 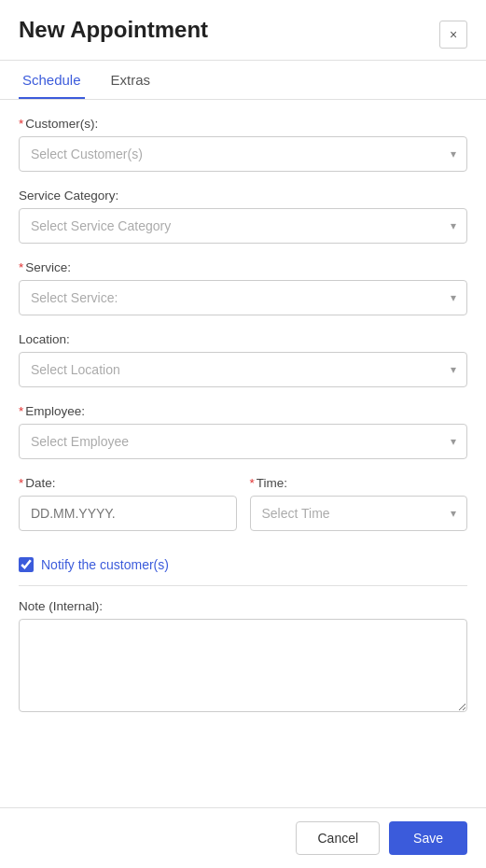 I want to click on note-label: Note (Internal):, so click(x=243, y=607).